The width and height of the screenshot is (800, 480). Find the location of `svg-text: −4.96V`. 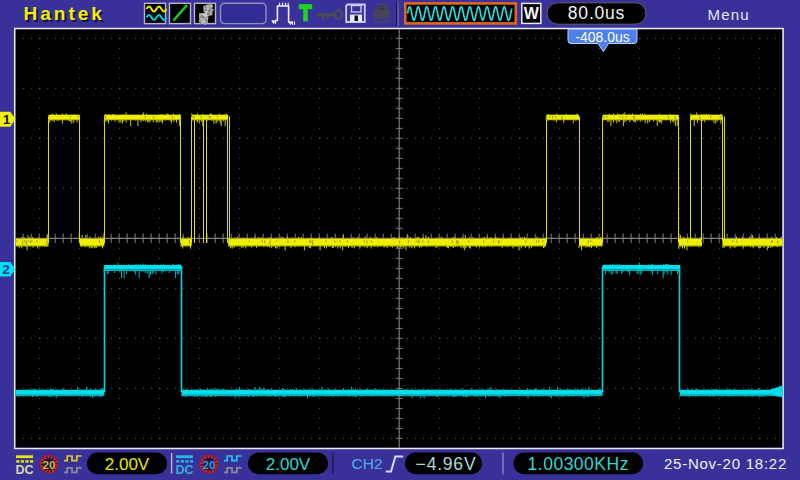

svg-text: −4.96V is located at coordinates (446, 464).